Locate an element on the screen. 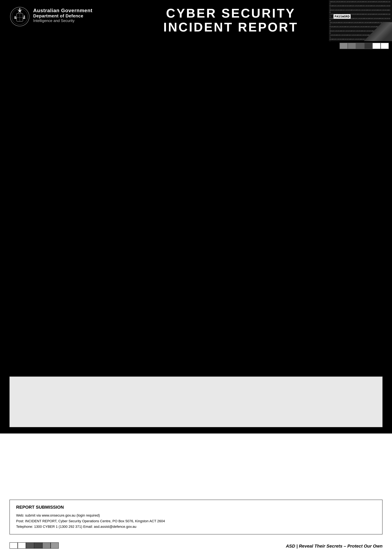 This screenshot has width=392, height=555. asd-tagline: ASD | Reveal Their Secrets – Protect Our… is located at coordinates (334, 546).